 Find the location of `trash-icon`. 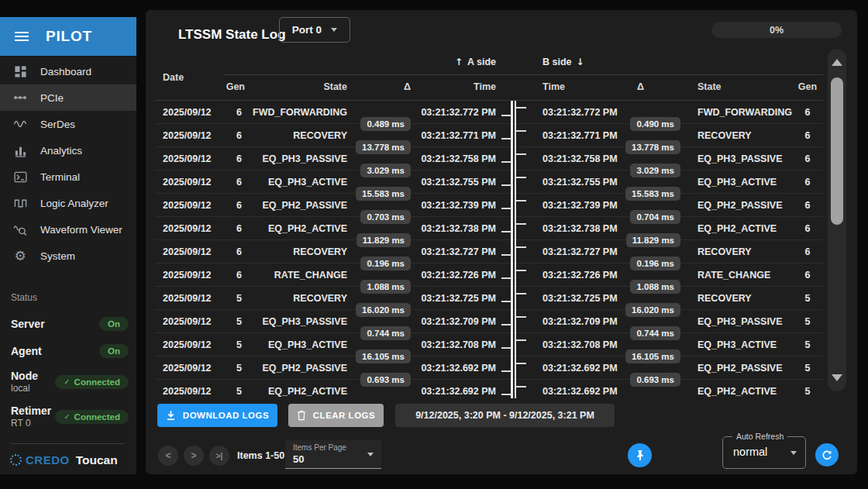

trash-icon is located at coordinates (301, 415).